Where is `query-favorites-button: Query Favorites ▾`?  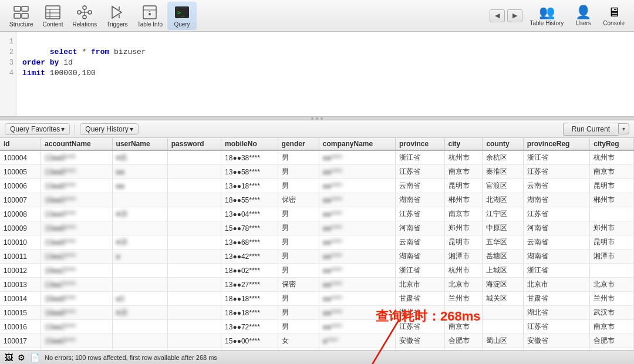 query-favorites-button: Query Favorites ▾ is located at coordinates (38, 129).